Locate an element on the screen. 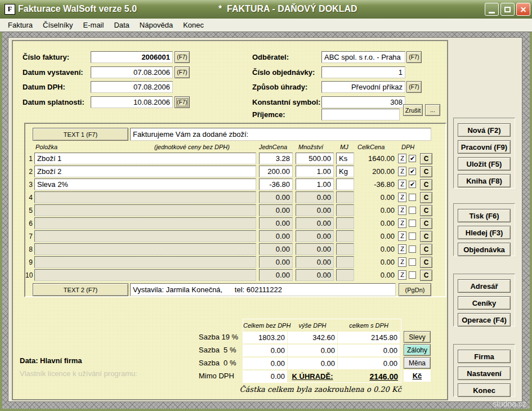  side-button-pracovni-f9: Pracovní (F9) is located at coordinates (484, 147).